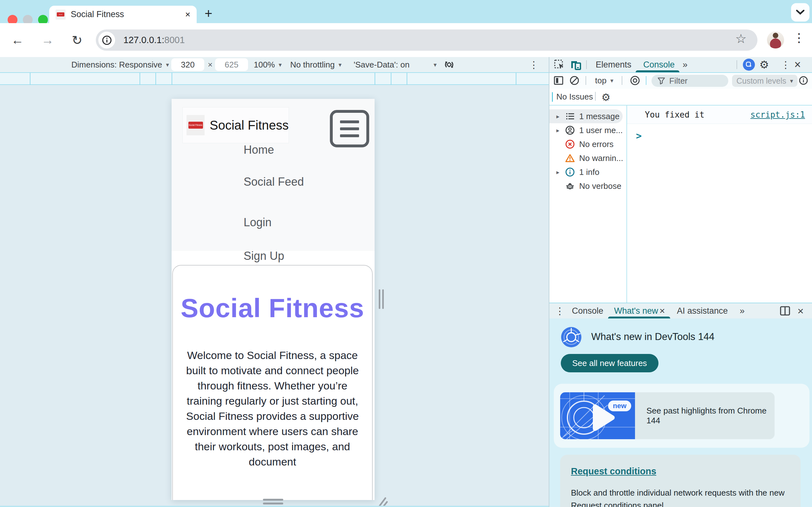  I want to click on issues-count: No Issues, so click(575, 97).